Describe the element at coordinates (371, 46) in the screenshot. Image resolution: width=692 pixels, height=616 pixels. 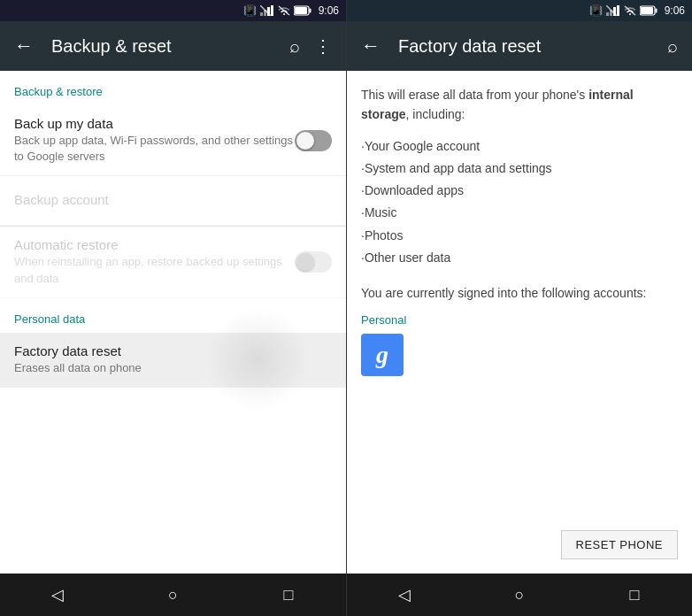
I see `right-back-button: ←` at that location.